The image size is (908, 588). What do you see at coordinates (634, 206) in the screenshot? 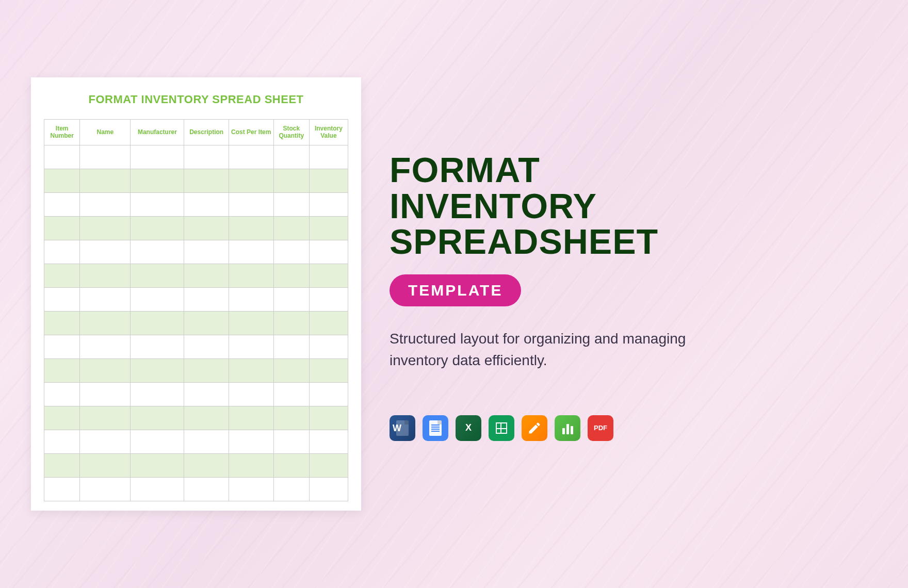
I see `main-title: FORMAT INVENTORY SPREADSHEET` at bounding box center [634, 206].